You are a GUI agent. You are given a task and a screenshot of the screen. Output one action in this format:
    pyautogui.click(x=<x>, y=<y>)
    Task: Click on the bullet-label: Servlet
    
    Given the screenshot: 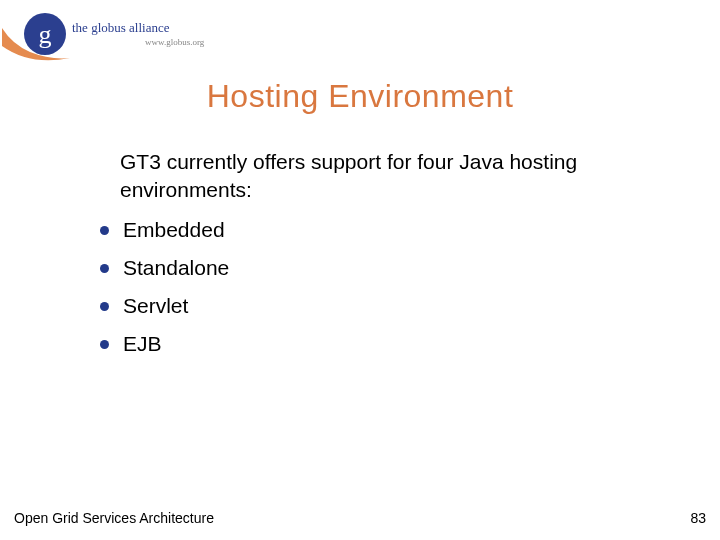 What is the action you would take?
    pyautogui.click(x=156, y=306)
    